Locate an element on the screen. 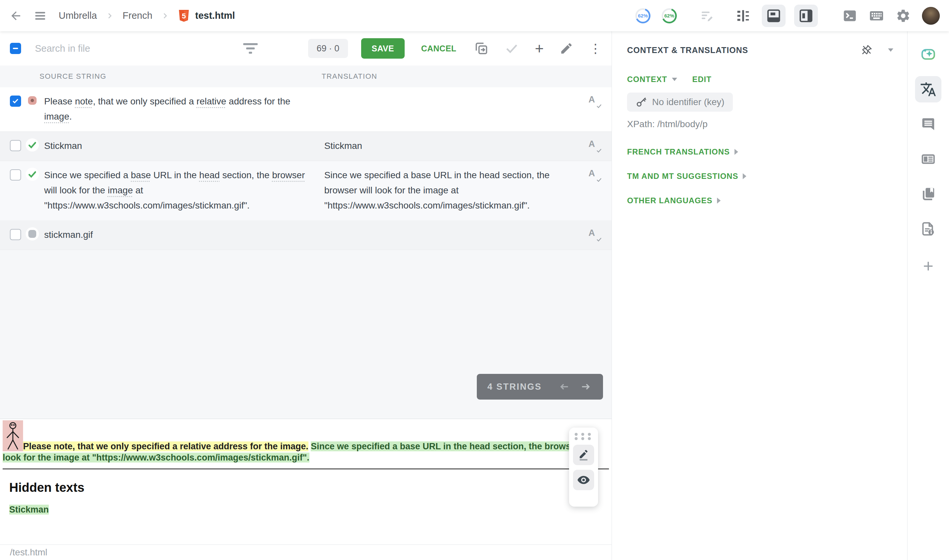 This screenshot has width=949, height=560. add-panel-icon: + is located at coordinates (928, 266).